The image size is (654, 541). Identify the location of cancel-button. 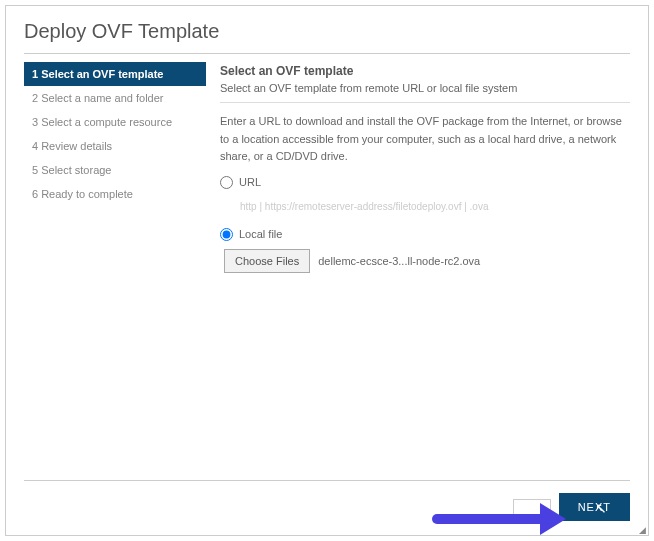
(532, 507).